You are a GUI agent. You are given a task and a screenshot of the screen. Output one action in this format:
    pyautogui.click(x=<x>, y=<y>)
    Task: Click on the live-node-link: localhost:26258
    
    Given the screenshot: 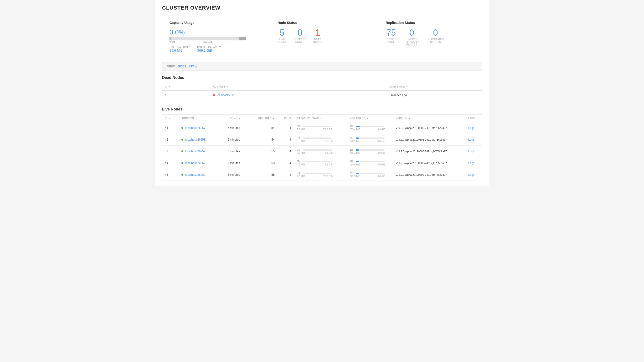 What is the action you would take?
    pyautogui.click(x=195, y=140)
    